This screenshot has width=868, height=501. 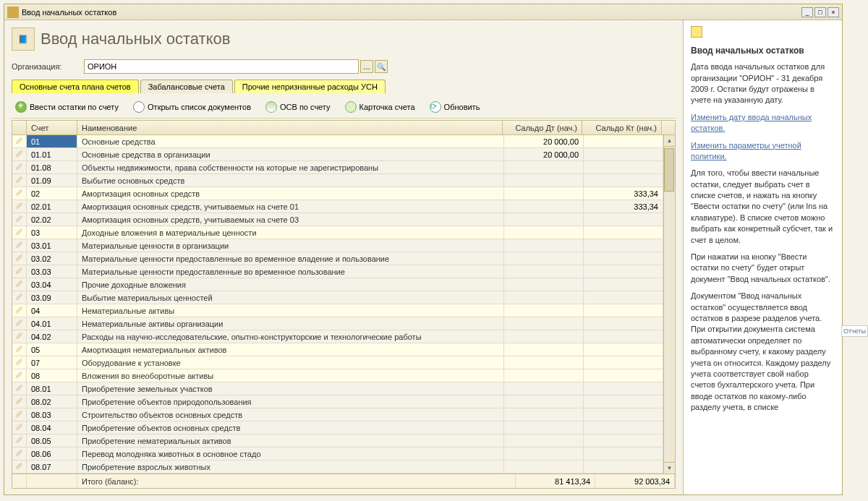 What do you see at coordinates (338, 207) in the screenshot?
I see `table-row: ␥02.01Амортизация основных средств, учит…` at bounding box center [338, 207].